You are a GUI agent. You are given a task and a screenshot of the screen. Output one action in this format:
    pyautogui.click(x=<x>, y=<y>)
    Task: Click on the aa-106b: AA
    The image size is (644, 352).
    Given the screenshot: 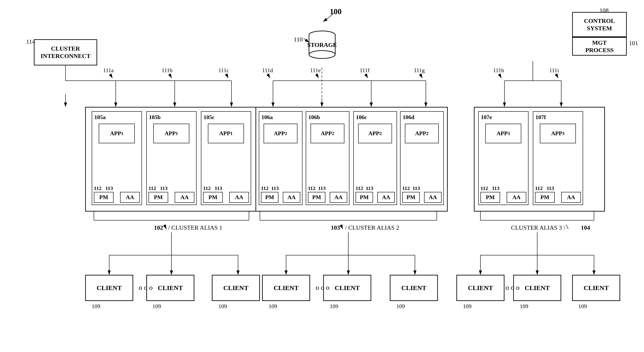 What is the action you would take?
    pyautogui.click(x=338, y=197)
    